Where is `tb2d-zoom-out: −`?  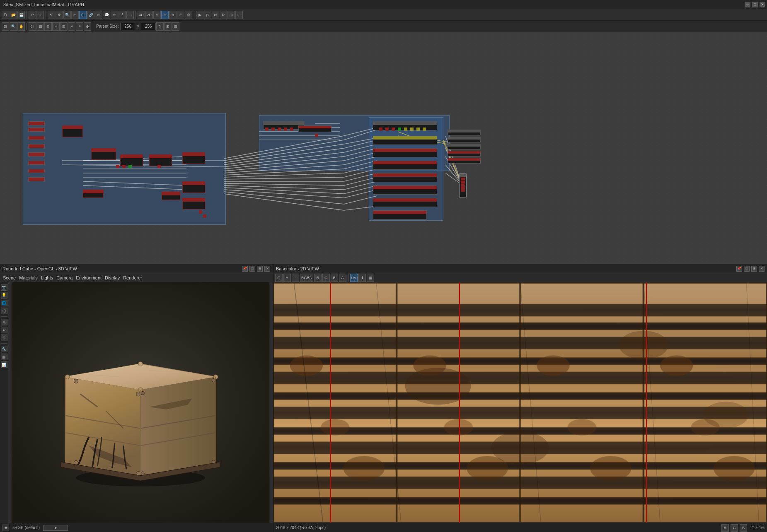
tb2d-zoom-out: − is located at coordinates (295, 278).